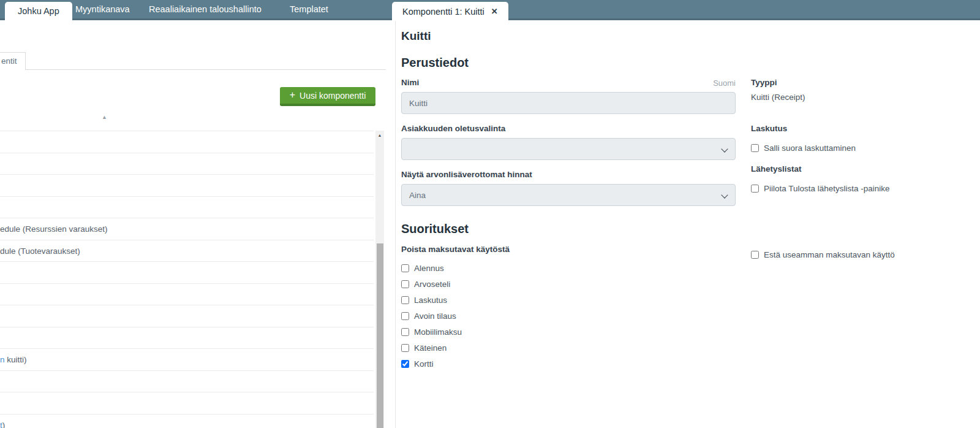  What do you see at coordinates (431, 364) in the screenshot?
I see `payment-method-row: Kortti` at bounding box center [431, 364].